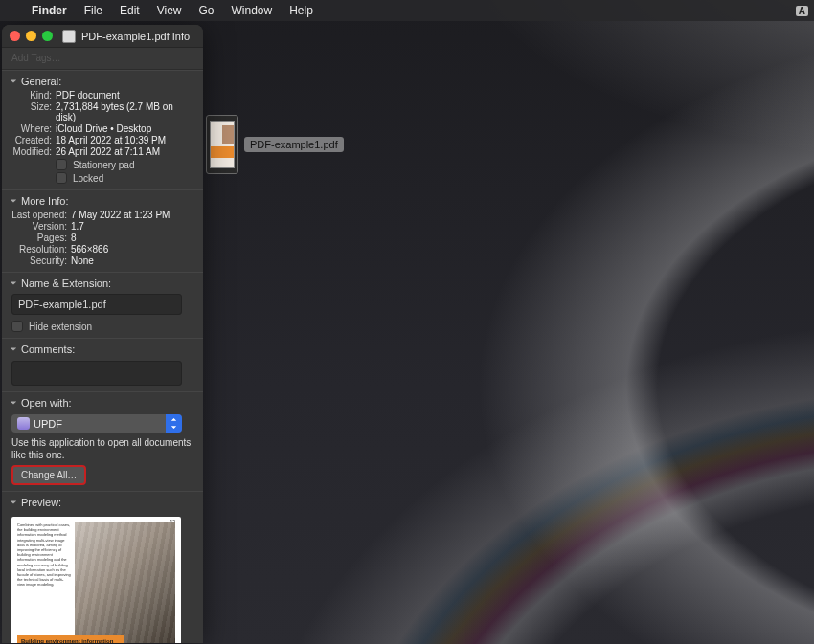  What do you see at coordinates (50, 11) in the screenshot?
I see `active-app-name: Finder` at bounding box center [50, 11].